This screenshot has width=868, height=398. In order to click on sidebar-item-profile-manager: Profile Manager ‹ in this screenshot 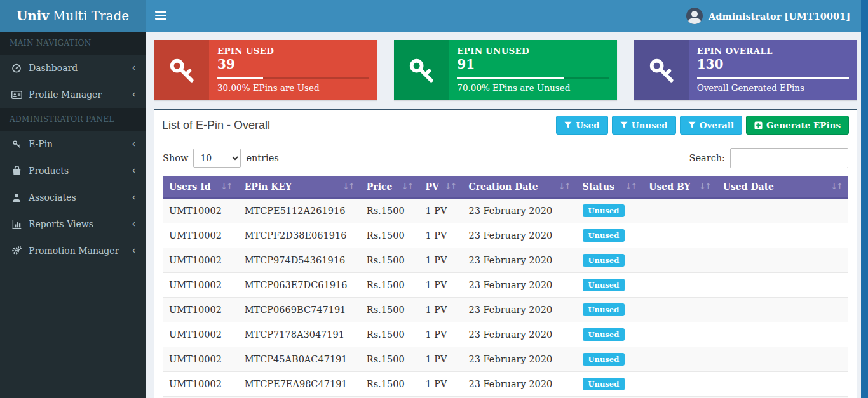, I will do `click(72, 95)`.